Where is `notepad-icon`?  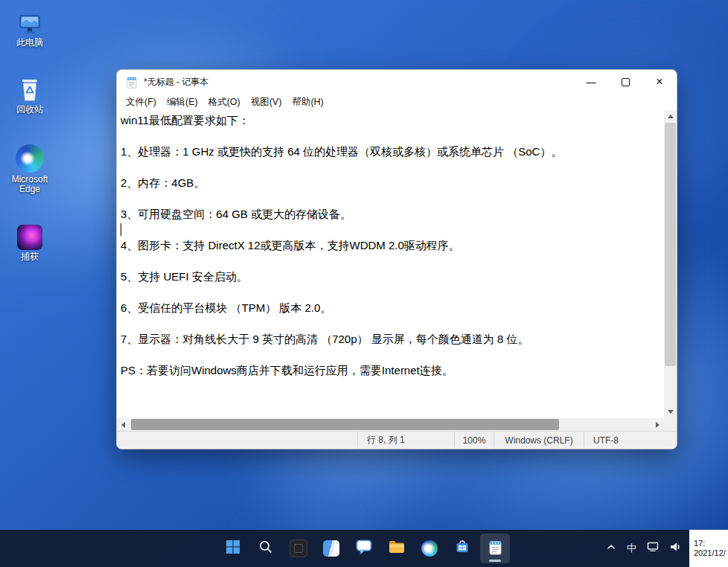
notepad-icon is located at coordinates (496, 549).